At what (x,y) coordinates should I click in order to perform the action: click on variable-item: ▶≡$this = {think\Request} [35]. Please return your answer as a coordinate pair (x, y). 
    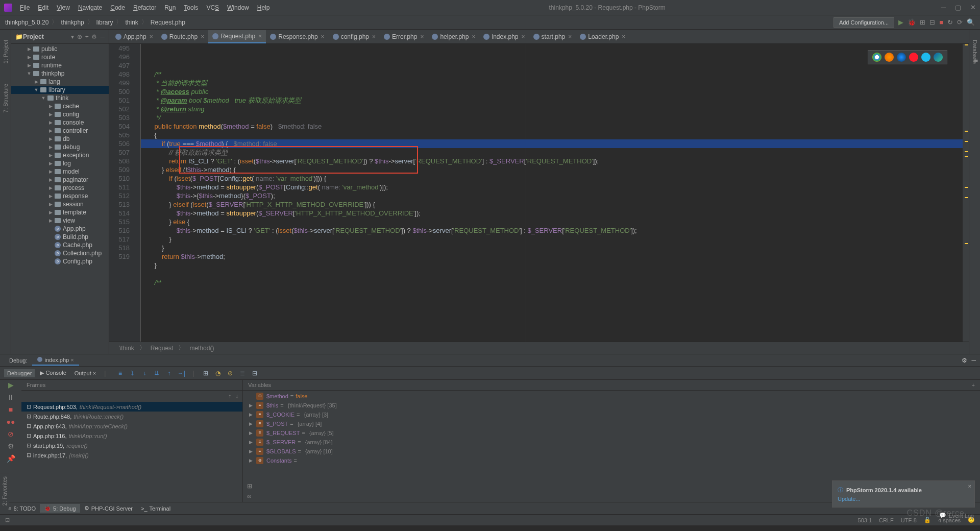
    Looking at the image, I should click on (611, 405).